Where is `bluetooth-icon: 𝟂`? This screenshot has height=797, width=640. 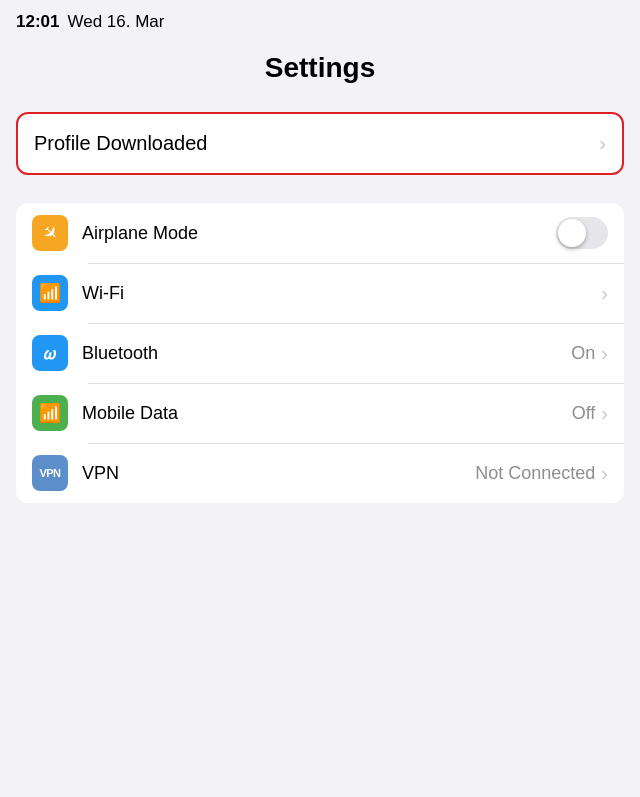
bluetooth-icon: 𝟂 is located at coordinates (50, 354).